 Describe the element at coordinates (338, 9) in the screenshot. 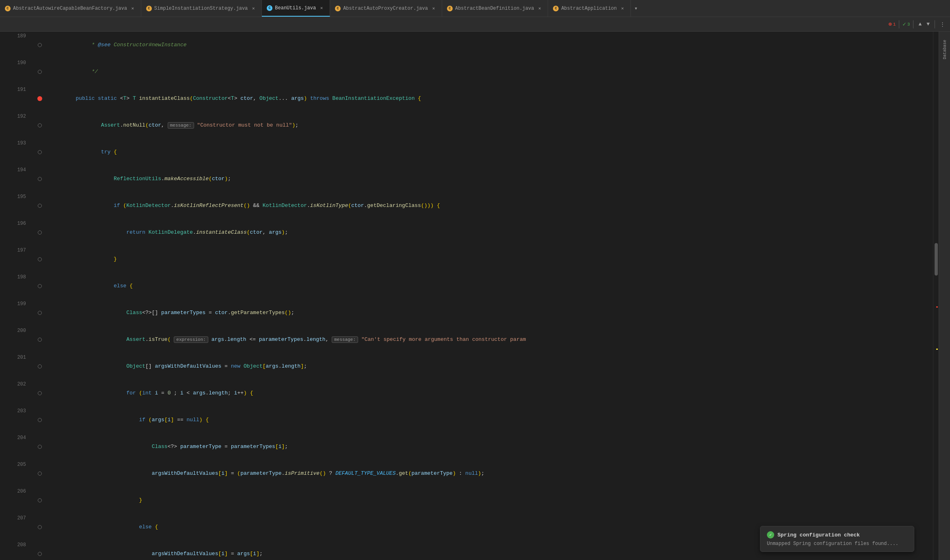

I see `tab-icon-4: C` at that location.